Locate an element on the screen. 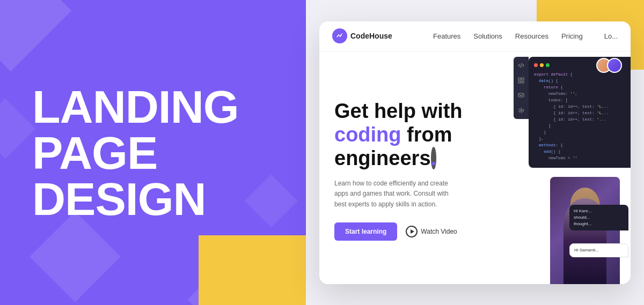 This screenshot has width=644, height=305. heading-from: from is located at coordinates (429, 135).